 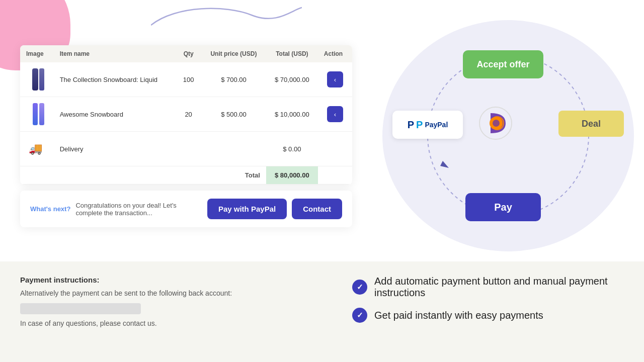 I want to click on product-qty-cell: 100, so click(x=188, y=79).